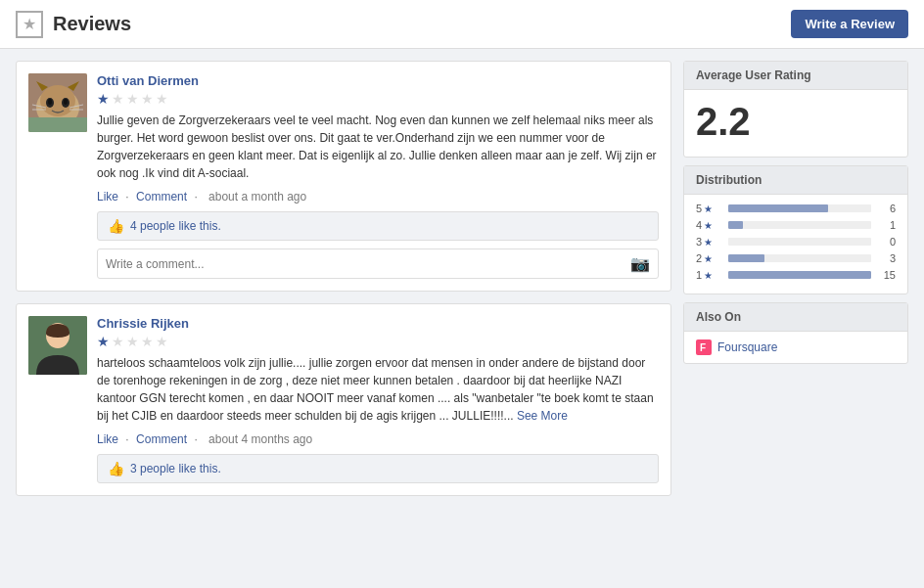 Image resolution: width=924 pixels, height=588 pixels. What do you see at coordinates (796, 225) in the screenshot?
I see `dist-row-4: 4 ★ 1` at bounding box center [796, 225].